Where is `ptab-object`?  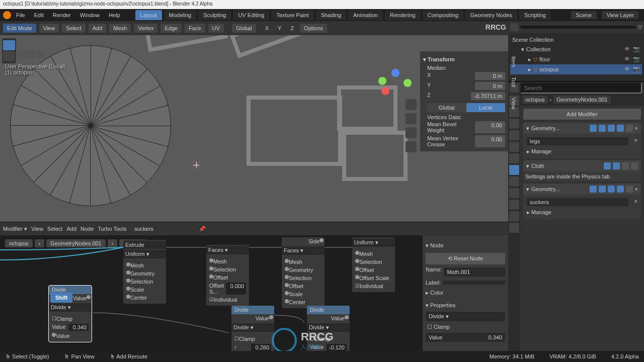
ptab-object is located at coordinates (514, 158).